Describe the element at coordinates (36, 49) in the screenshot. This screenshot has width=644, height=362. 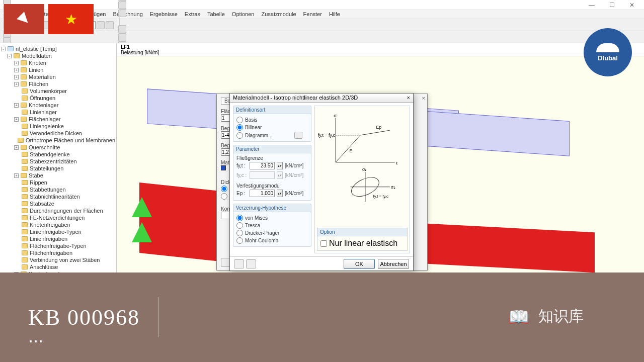
I see `tree-label: nl_elastic [Temp]` at that location.